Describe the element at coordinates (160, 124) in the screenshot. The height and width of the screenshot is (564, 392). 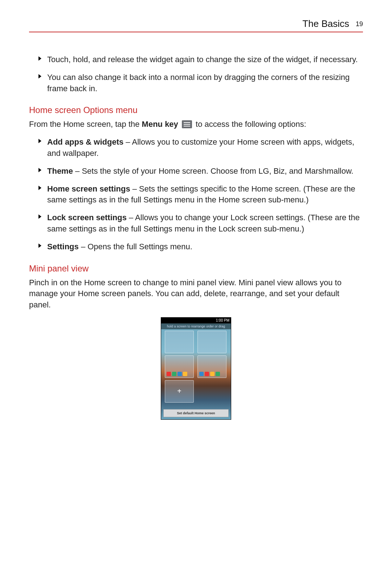
I see `lead-bold: Menu key` at that location.